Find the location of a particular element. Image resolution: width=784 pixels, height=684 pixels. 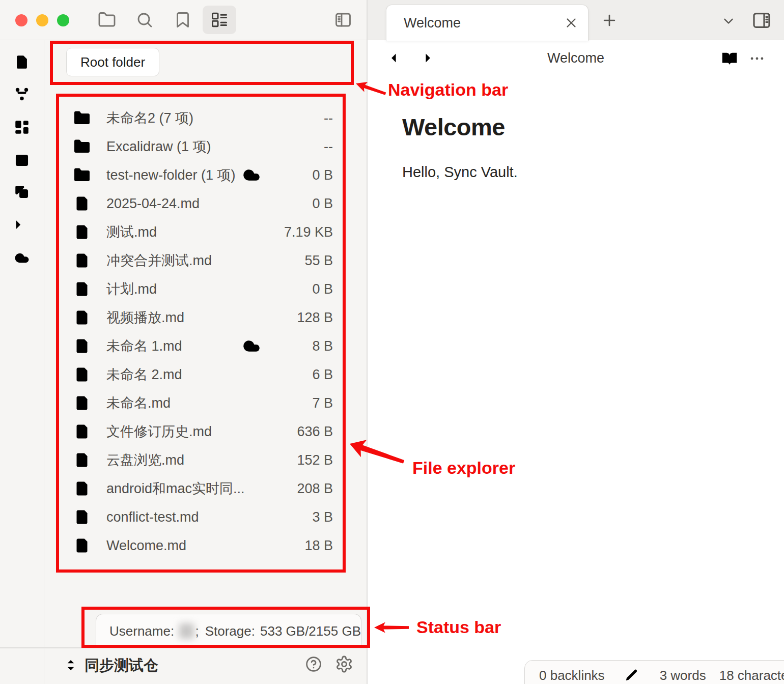

file-row: Excalidraw (1 项) -- is located at coordinates (205, 147).